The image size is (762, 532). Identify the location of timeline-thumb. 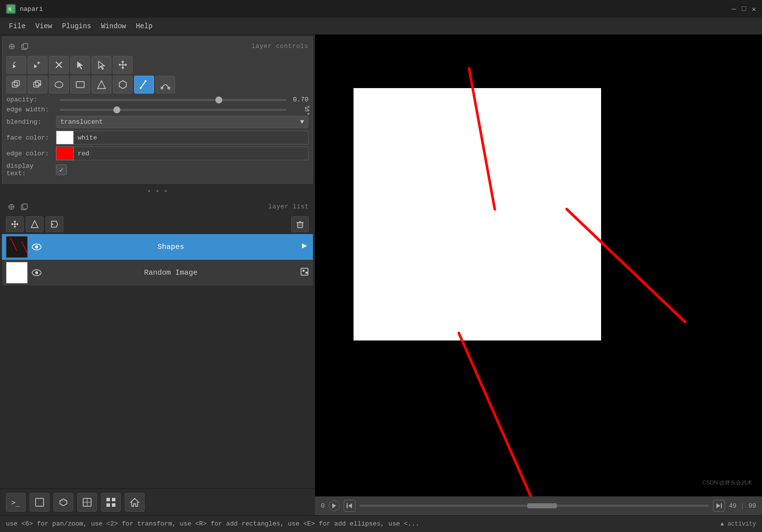
(542, 506).